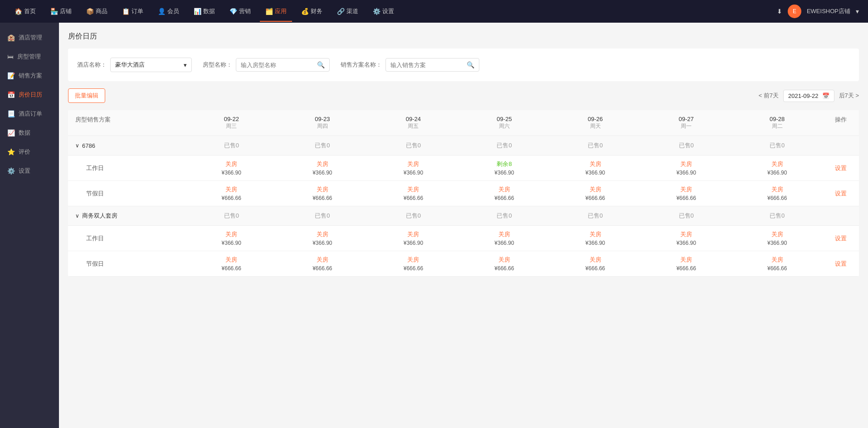 The height and width of the screenshot is (428, 868). Describe the element at coordinates (795, 11) in the screenshot. I see `avatar: E` at that location.